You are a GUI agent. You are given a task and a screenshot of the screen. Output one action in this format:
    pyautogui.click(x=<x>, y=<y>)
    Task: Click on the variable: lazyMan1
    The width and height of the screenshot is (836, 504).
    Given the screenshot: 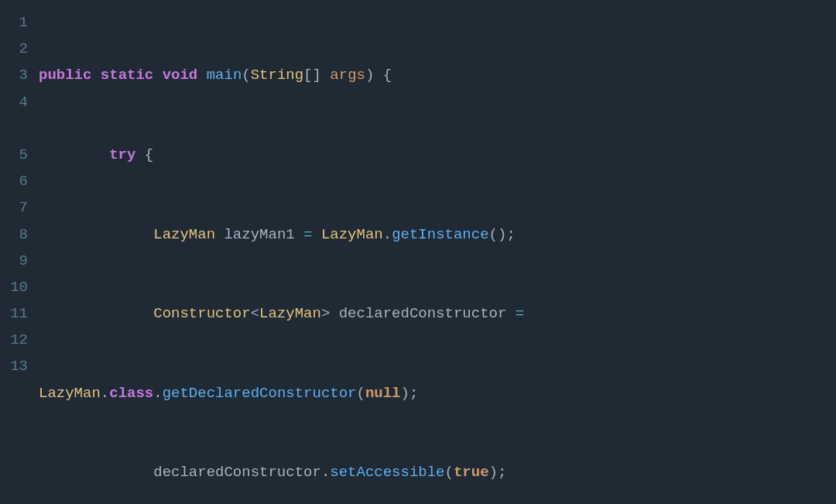 What is the action you would take?
    pyautogui.click(x=259, y=235)
    